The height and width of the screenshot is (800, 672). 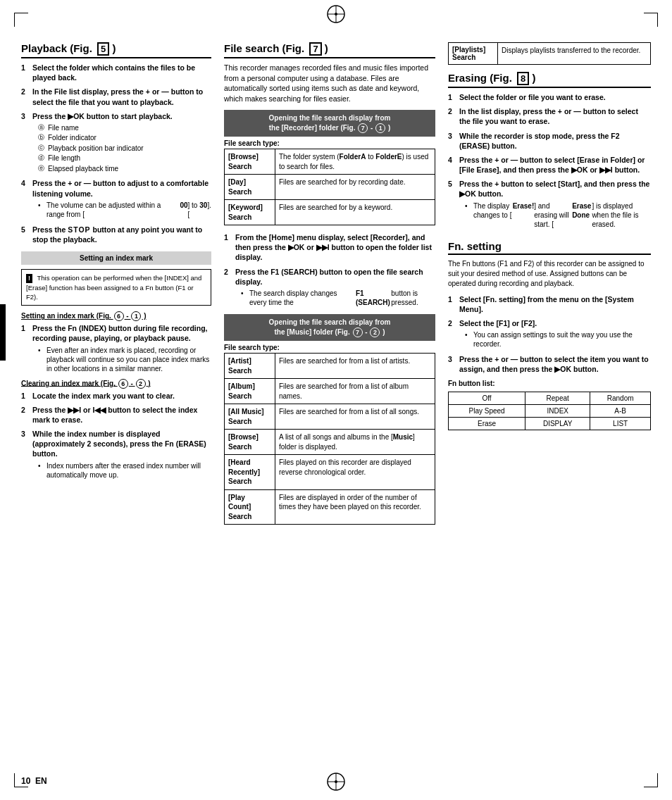 What do you see at coordinates (116, 287) in the screenshot?
I see `index-warning-box: ! This operation can be performed when t…` at bounding box center [116, 287].